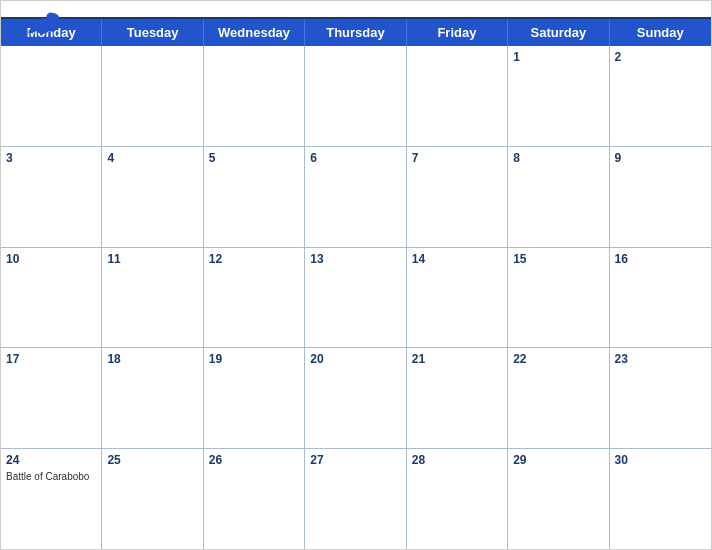 Image resolution: width=712 pixels, height=550 pixels. I want to click on day-number: 16, so click(660, 260).